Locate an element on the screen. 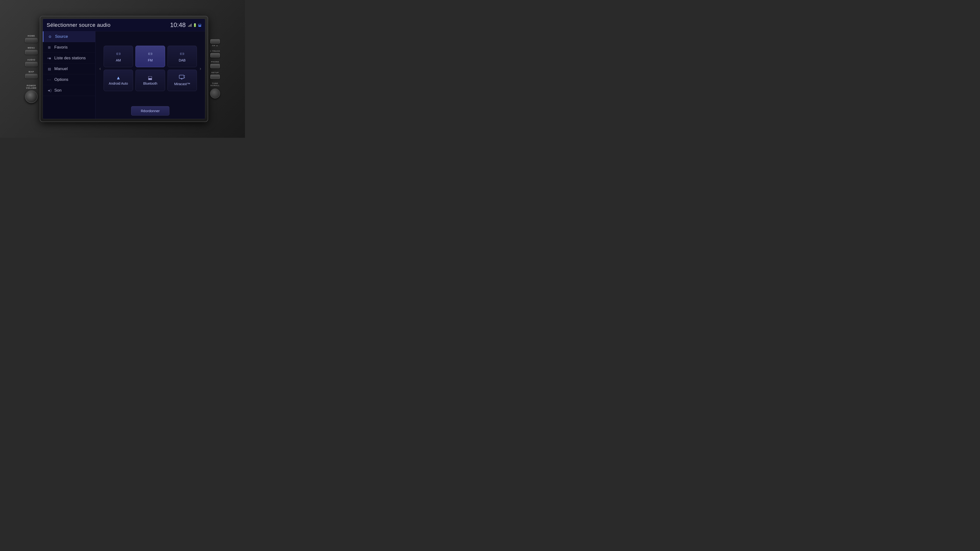  ch-label: CH ▲ is located at coordinates (215, 46).